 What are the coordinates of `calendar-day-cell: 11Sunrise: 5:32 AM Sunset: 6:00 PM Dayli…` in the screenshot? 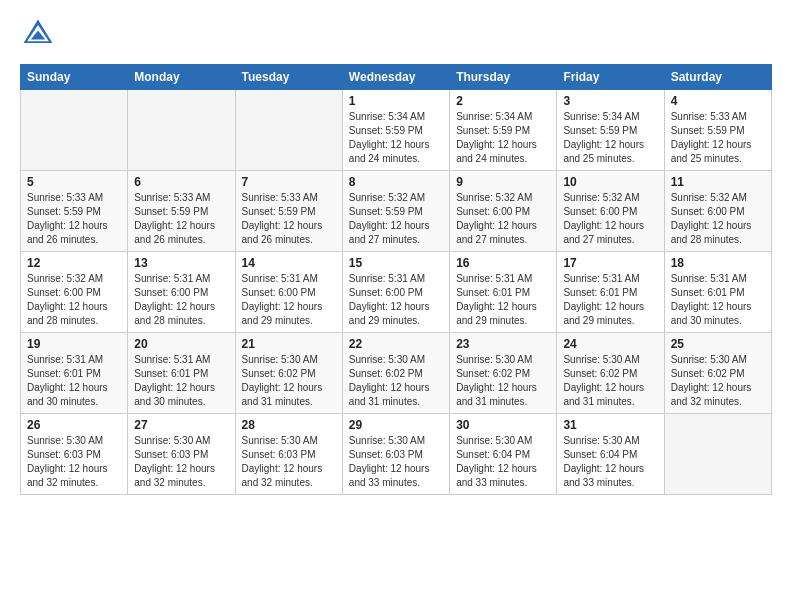 It's located at (718, 212).